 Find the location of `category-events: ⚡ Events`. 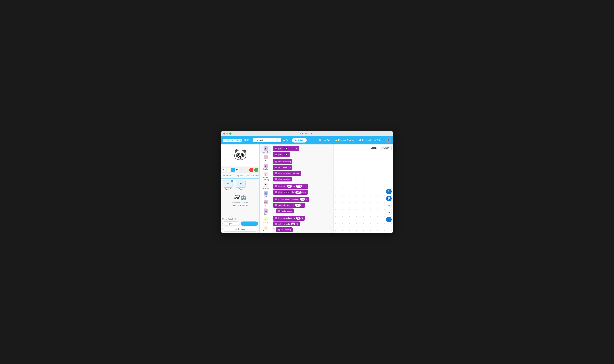

category-events: ⚡ Events is located at coordinates (266, 220).